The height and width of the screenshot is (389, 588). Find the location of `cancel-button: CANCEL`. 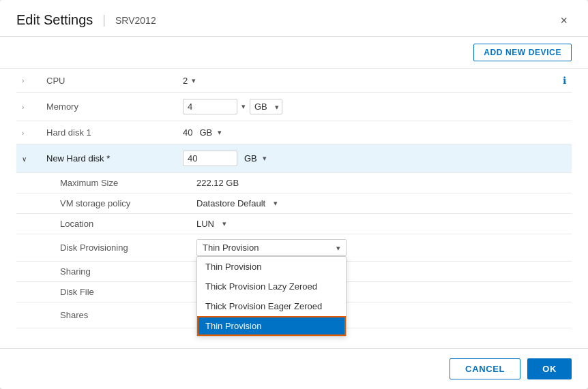

cancel-button: CANCEL is located at coordinates (485, 369).